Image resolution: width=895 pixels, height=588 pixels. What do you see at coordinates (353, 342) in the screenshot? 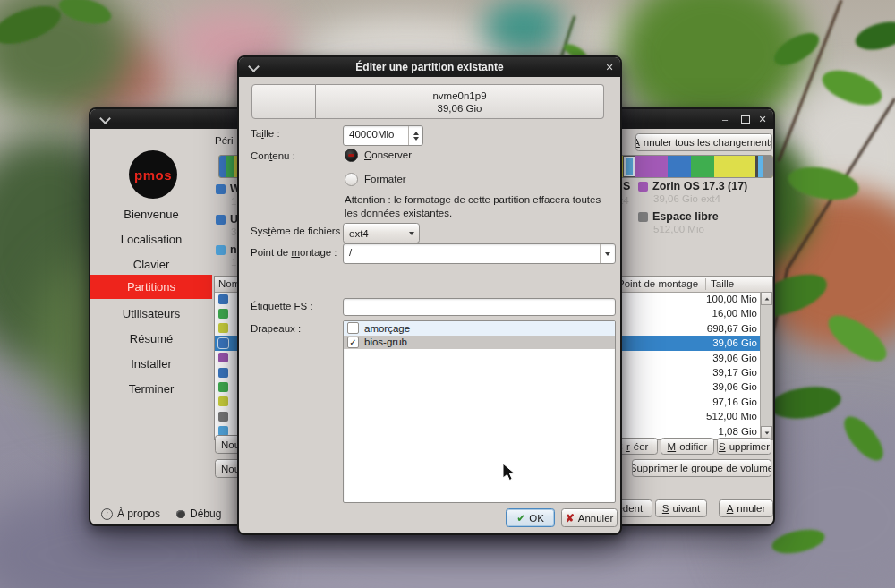
I see `checkbox-checked-icon: ✓` at bounding box center [353, 342].